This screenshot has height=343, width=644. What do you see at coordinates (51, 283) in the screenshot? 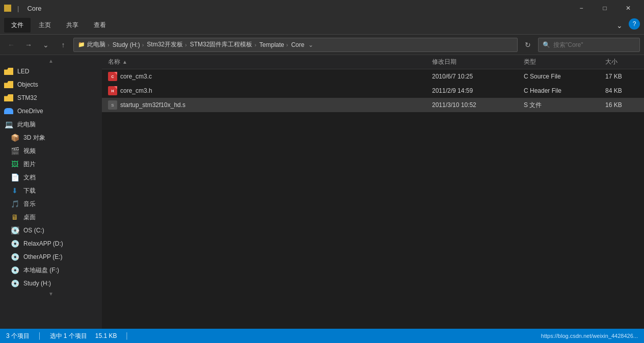
I see `sidebar-item-drive-h: 💿 Study (H:)` at bounding box center [51, 283].